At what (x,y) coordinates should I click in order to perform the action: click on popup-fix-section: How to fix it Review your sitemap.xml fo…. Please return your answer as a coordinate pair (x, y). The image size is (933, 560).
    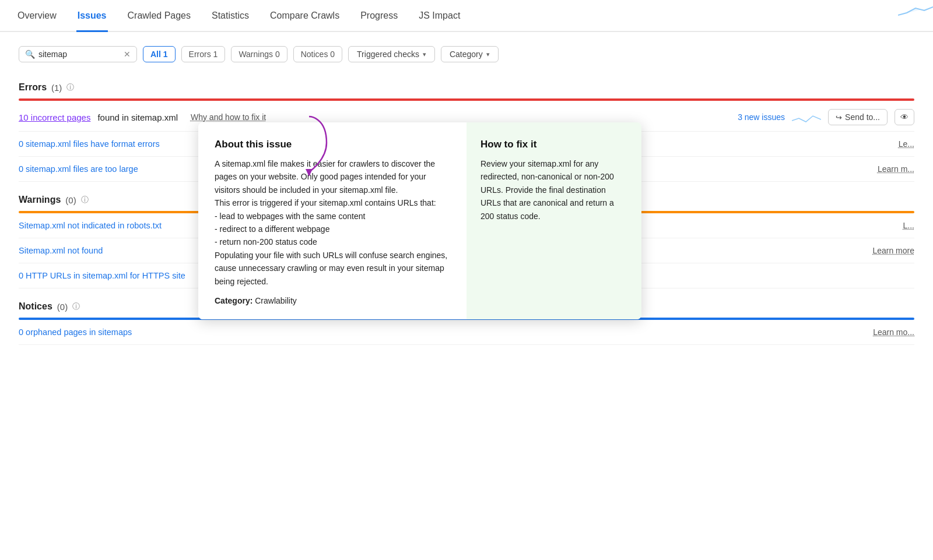
    Looking at the image, I should click on (554, 221).